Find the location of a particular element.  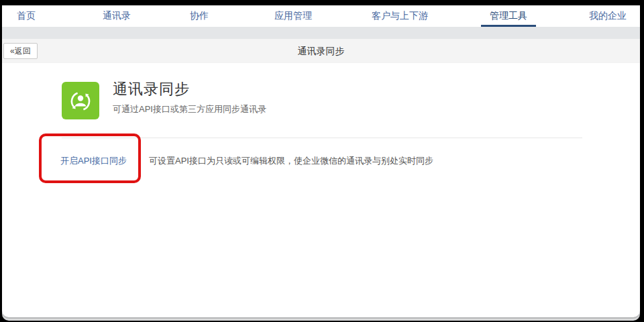

nav-tab-customers: 客户与上下游 is located at coordinates (400, 16).